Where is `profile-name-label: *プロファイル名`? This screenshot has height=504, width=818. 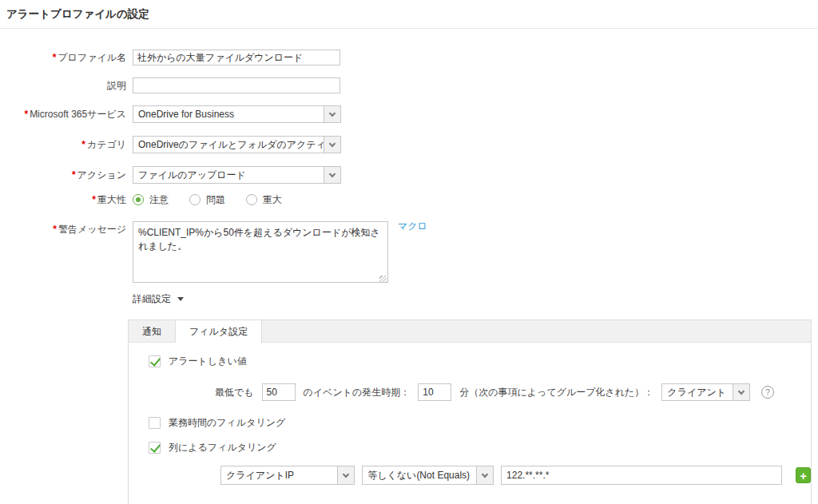
profile-name-label: *プロファイル名 is located at coordinates (63, 58).